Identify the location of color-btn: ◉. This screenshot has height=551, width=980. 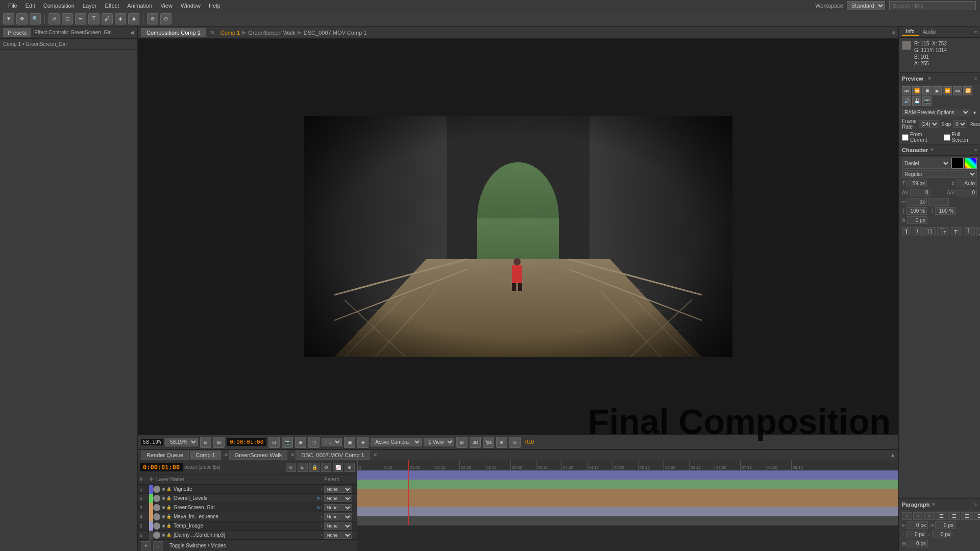
(301, 442).